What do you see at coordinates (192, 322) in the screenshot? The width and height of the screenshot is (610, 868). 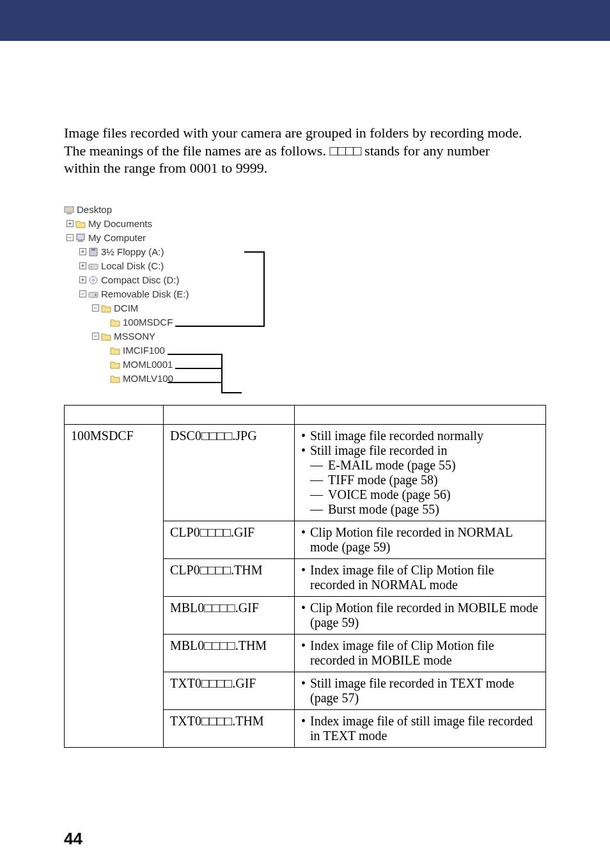 I see `tree-row-msdcf: 100MSDCF` at bounding box center [192, 322].